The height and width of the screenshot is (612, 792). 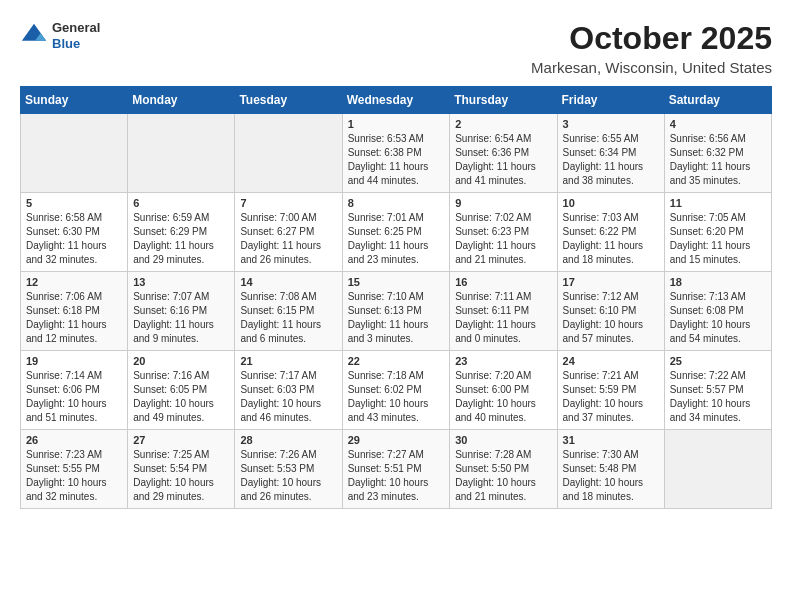 I want to click on day-number: 12, so click(x=74, y=282).